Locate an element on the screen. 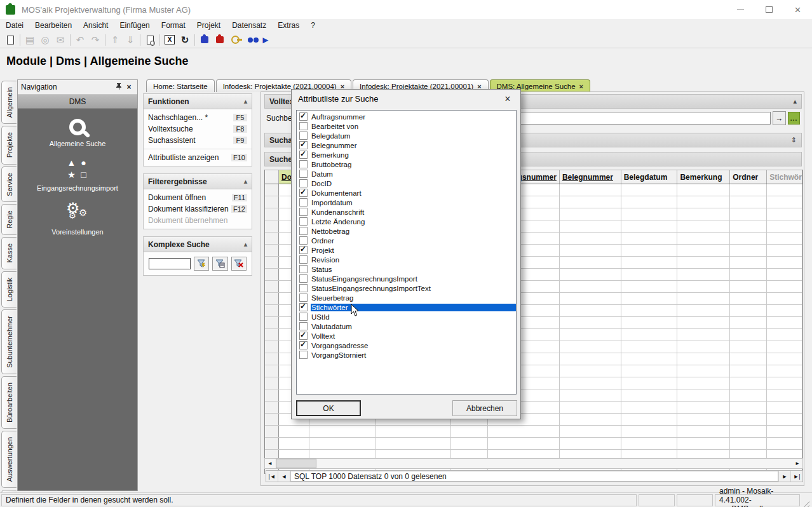 The height and width of the screenshot is (507, 812). excel-export-icon: X is located at coordinates (170, 40).